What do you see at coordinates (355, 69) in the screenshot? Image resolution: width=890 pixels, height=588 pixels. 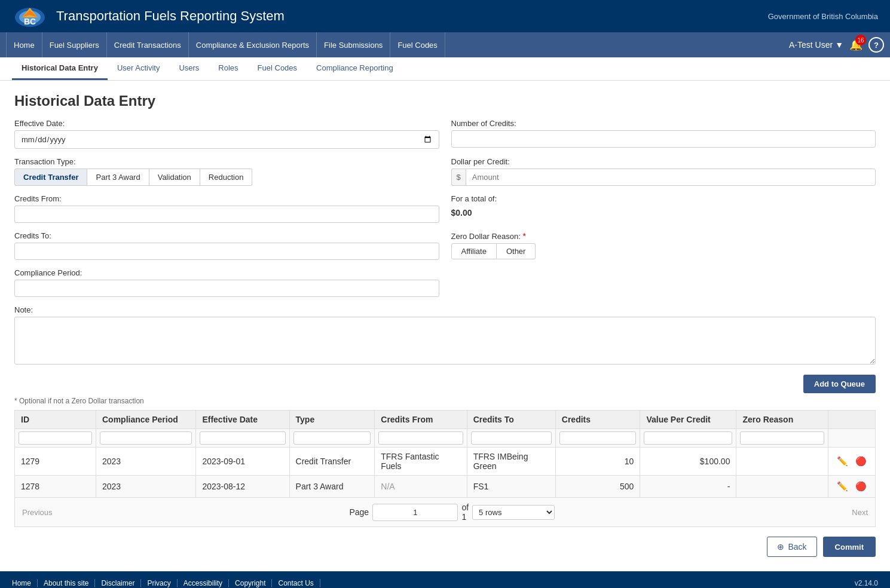 I see `tab-compliance-reporting: Compliance Reporting` at bounding box center [355, 69].